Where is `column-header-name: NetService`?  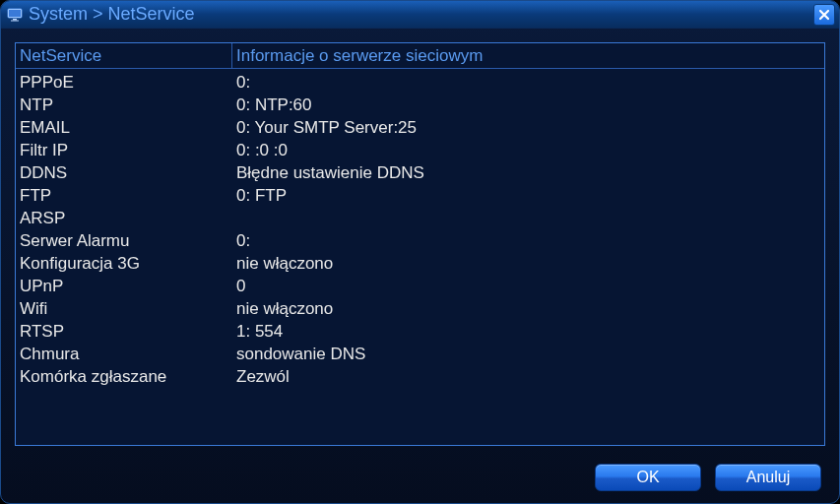
column-header-name: NetService is located at coordinates (124, 55).